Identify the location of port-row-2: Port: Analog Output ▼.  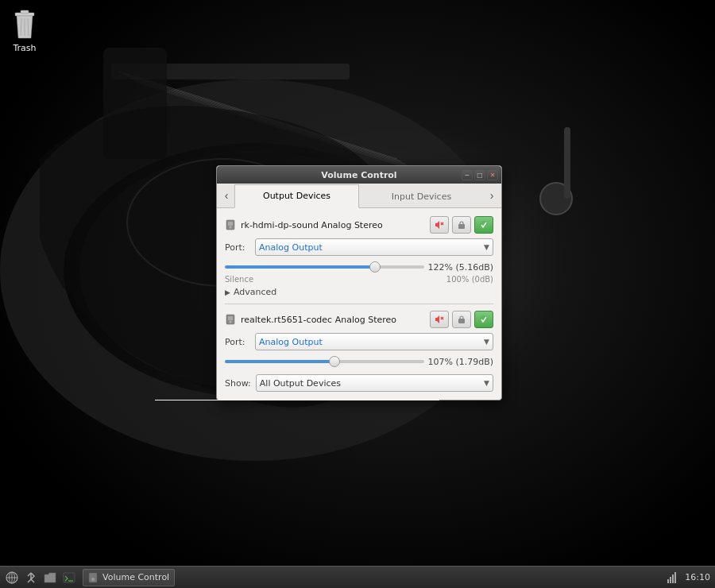
(359, 342).